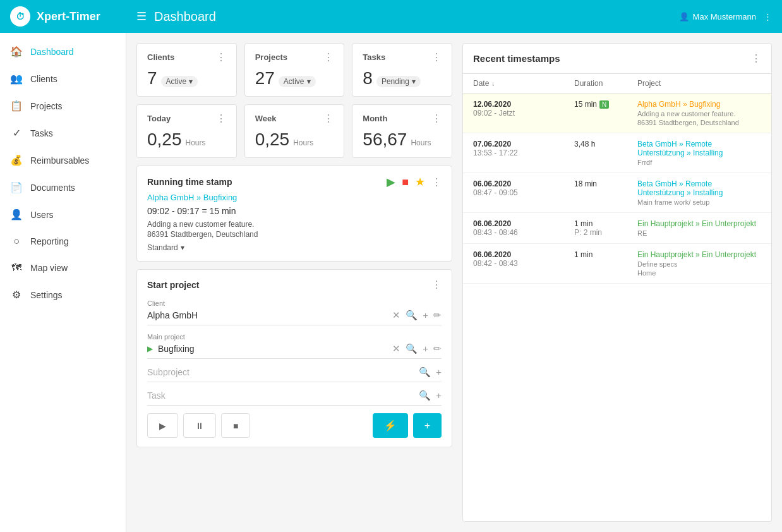 This screenshot has height=532, width=782. What do you see at coordinates (412, 315) in the screenshot?
I see `client-search-icon: 🔍` at bounding box center [412, 315].